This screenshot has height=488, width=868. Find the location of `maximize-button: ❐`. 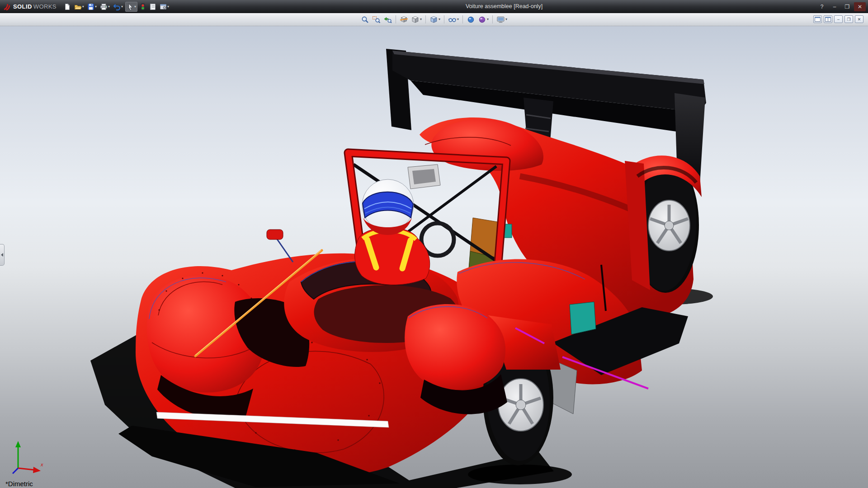

maximize-button: ❐ is located at coordinates (847, 7).